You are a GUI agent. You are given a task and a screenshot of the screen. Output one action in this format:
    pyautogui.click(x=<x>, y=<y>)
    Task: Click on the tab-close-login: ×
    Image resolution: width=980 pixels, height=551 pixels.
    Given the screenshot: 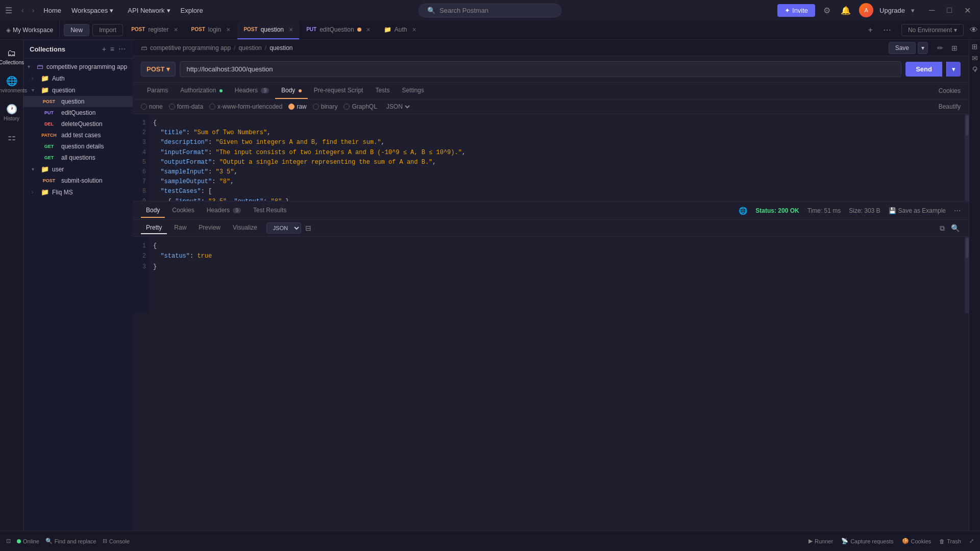 What is the action you would take?
    pyautogui.click(x=228, y=30)
    